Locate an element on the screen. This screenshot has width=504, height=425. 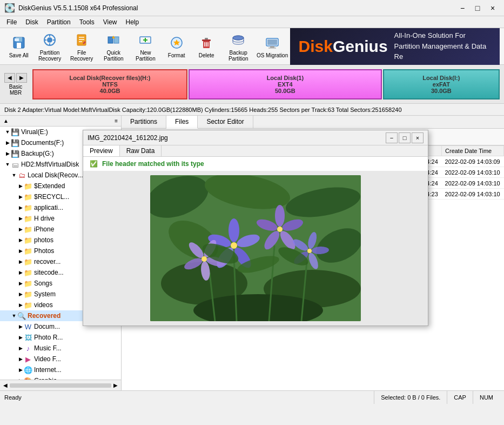
toolbar: Save All PartitionRecovery FileRecovery … is located at coordinates (252, 47).